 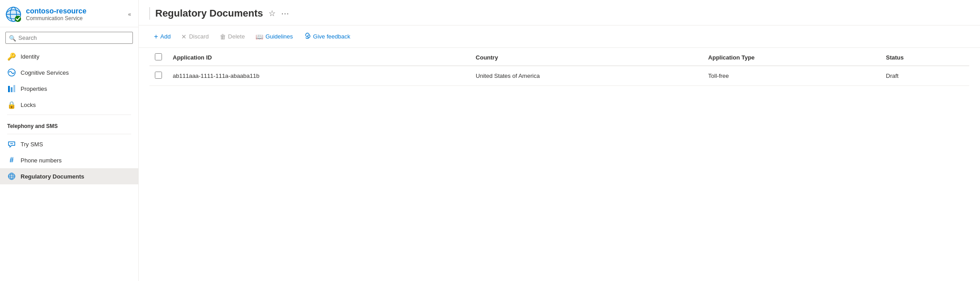 What do you see at coordinates (279, 37) in the screenshot?
I see `guidelines-label: Guidelines` at bounding box center [279, 37].